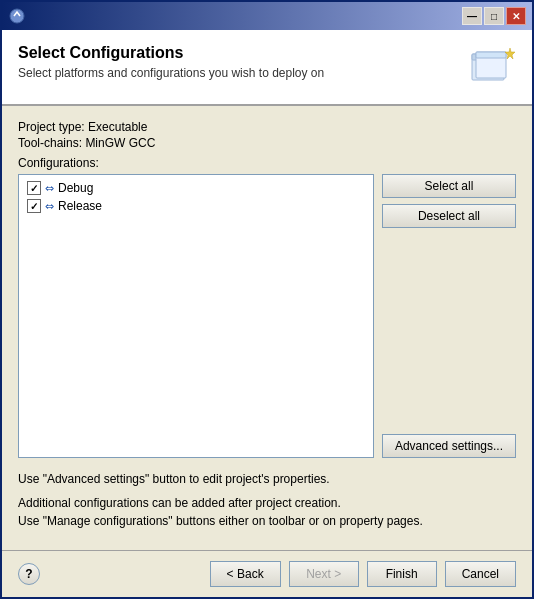  I want to click on config-item-debug-label: Debug, so click(76, 188).